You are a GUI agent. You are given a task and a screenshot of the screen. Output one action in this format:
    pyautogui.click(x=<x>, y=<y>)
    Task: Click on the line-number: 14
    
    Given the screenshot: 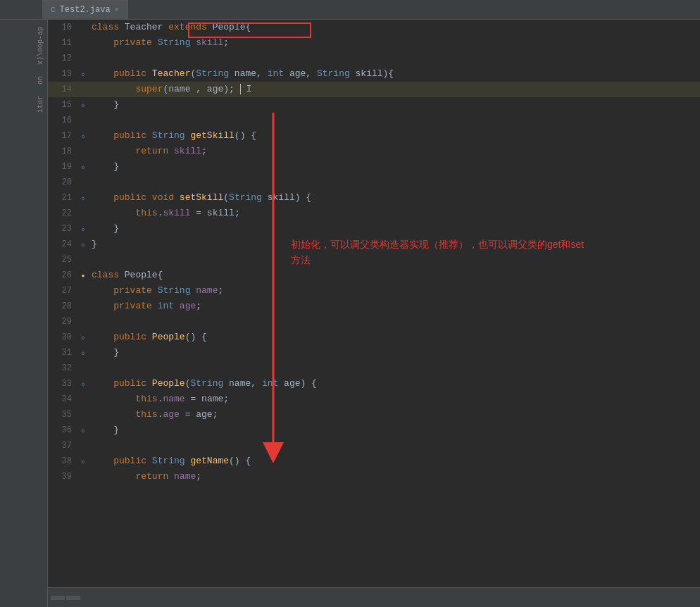 What is the action you would take?
    pyautogui.click(x=63, y=89)
    